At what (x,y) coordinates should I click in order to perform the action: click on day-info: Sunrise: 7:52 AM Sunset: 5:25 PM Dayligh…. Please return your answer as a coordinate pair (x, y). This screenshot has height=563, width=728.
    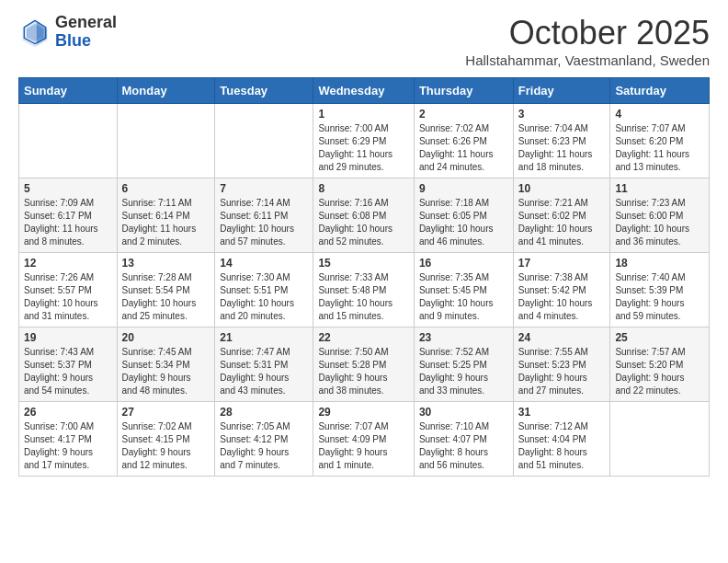
    Looking at the image, I should click on (463, 372).